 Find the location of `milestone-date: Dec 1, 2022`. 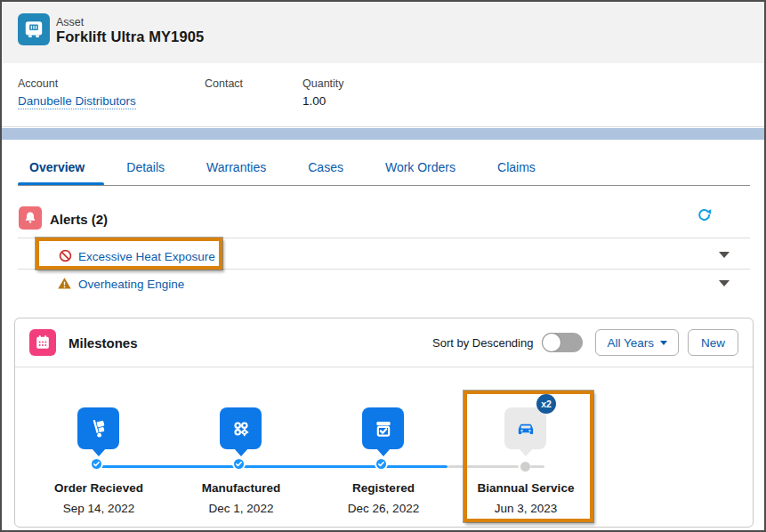

milestone-date: Dec 1, 2022 is located at coordinates (241, 509).